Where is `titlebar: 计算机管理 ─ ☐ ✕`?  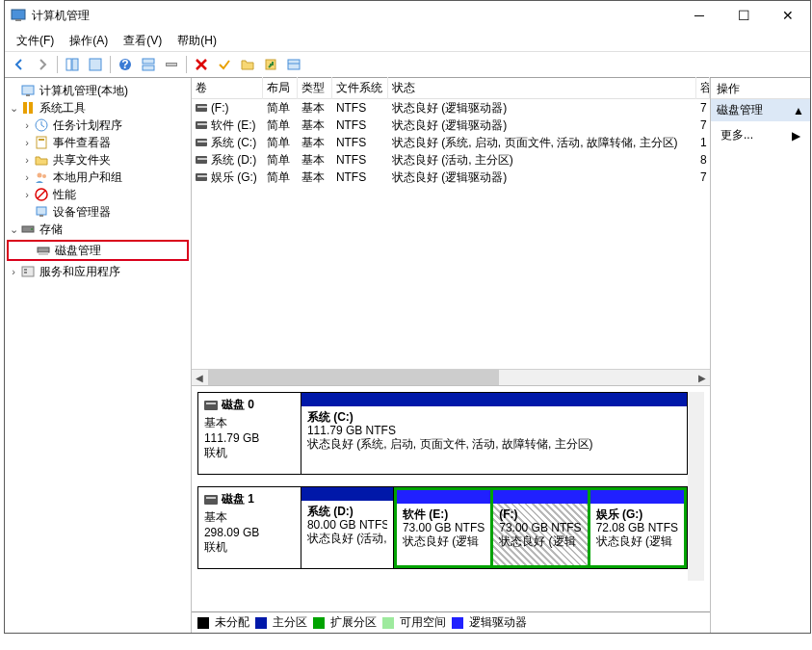
titlebar: 计算机管理 ─ ☐ ✕ is located at coordinates (407, 15).